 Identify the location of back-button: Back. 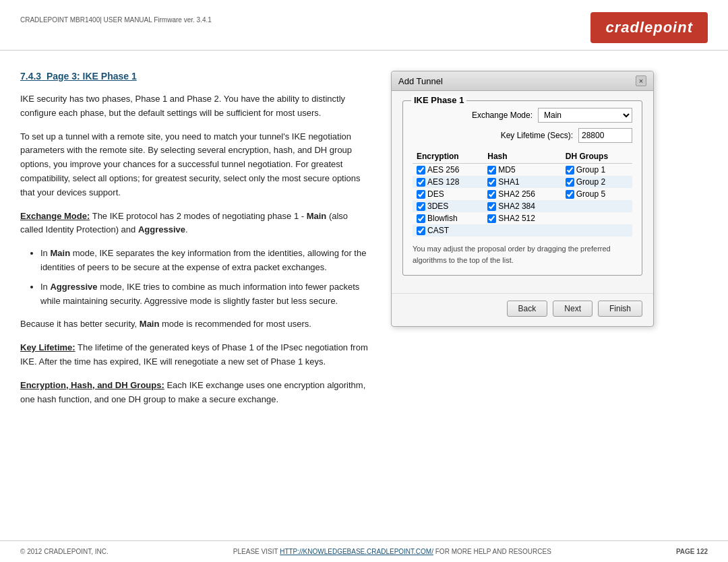
(527, 309).